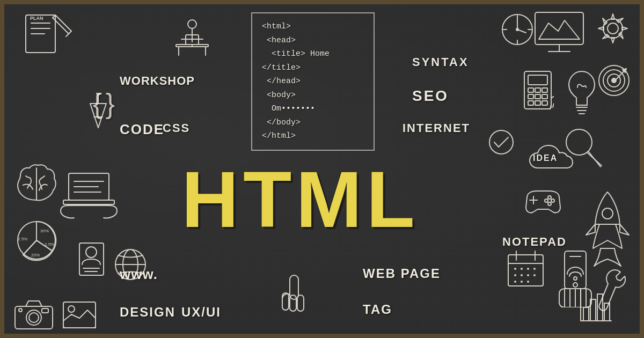 The image size is (644, 338). I want to click on code-line-5: <body>, so click(313, 95).